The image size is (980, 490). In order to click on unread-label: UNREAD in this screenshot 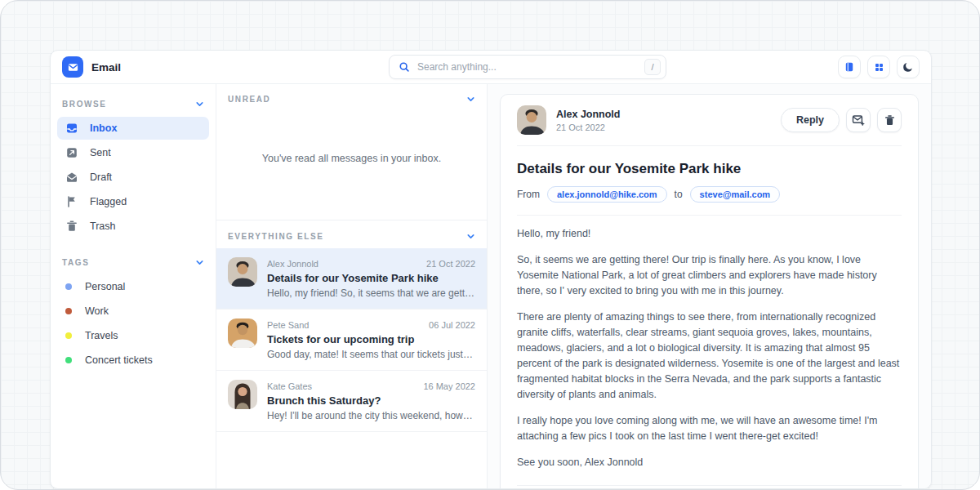, I will do `click(249, 100)`.